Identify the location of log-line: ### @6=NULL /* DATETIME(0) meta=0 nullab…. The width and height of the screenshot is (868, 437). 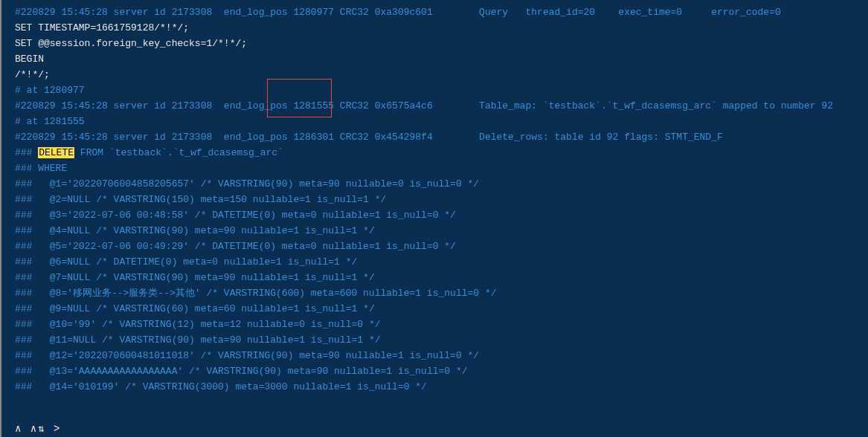
(442, 262).